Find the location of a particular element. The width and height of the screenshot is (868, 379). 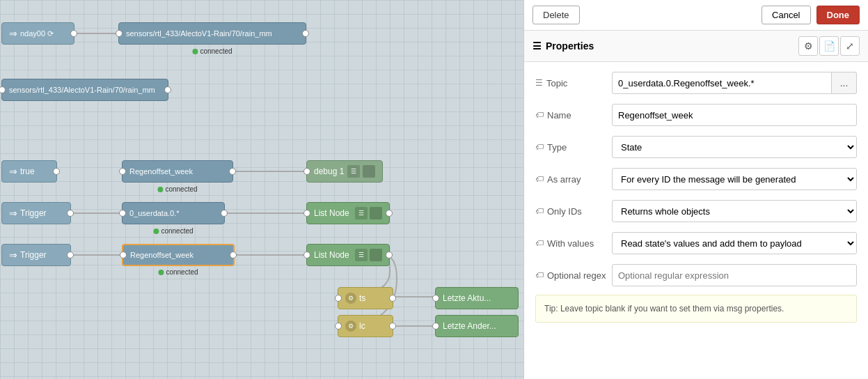

lc-icon: ⚙ is located at coordinates (351, 326).